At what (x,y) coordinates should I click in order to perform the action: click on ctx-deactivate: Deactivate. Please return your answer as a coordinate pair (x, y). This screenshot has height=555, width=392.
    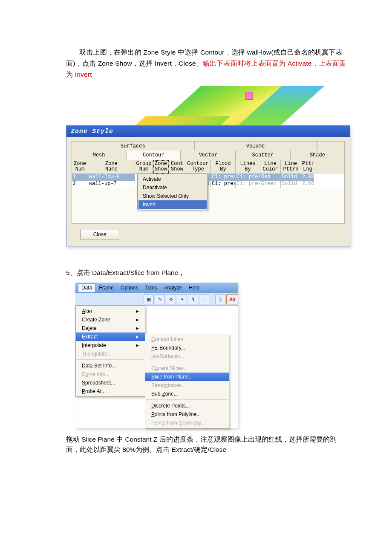
    Looking at the image, I should click on (173, 188).